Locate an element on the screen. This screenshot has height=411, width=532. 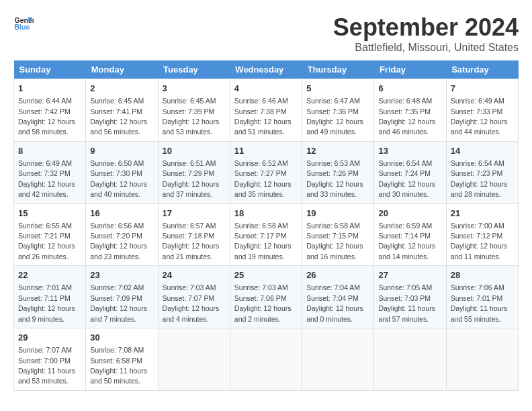
day-info: Sunrise: 6:45 AM Sunset: 7:41 PM Dayligh… is located at coordinates (118, 116).